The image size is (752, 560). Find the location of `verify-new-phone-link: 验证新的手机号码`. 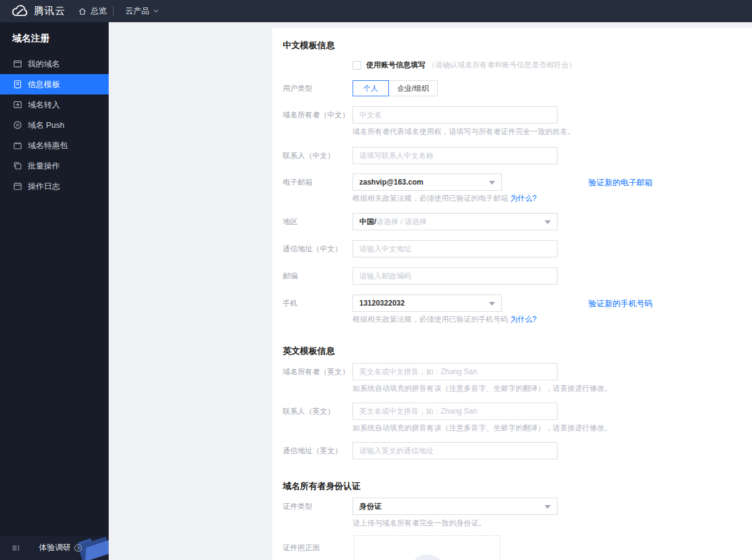

verify-new-phone-link: 验证新的手机号码 is located at coordinates (620, 304).